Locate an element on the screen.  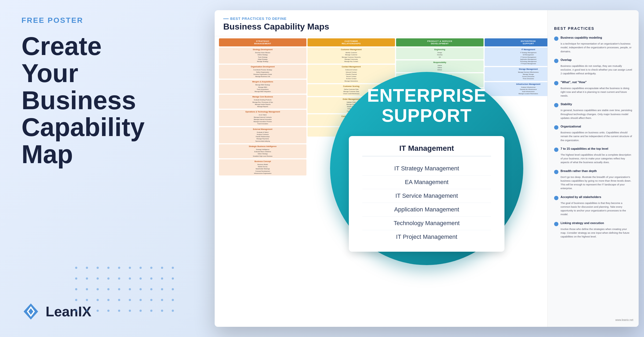
bp-item-7-text: Don't go too deep. Illustrate the breadt… is located at coordinates (596, 183).